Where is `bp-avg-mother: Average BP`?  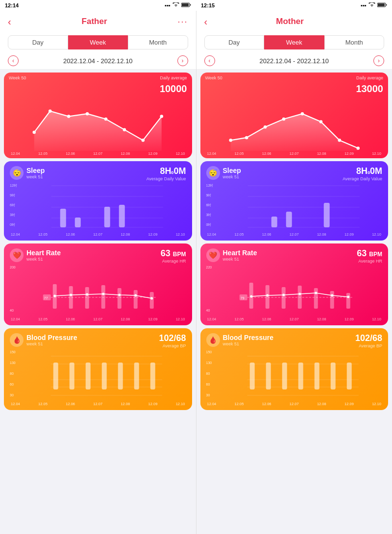 bp-avg-mother: Average BP is located at coordinates (368, 346).